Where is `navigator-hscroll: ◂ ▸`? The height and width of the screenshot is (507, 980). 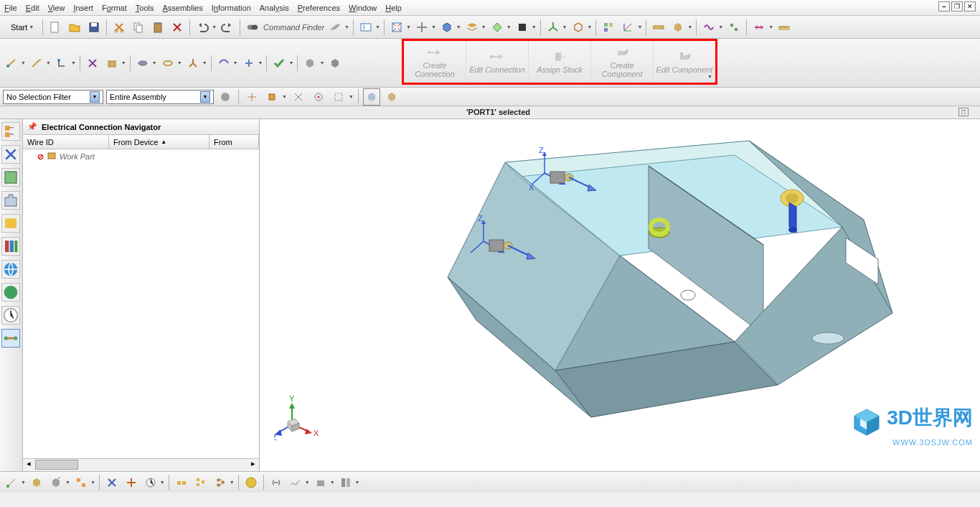
navigator-hscroll: ◂ ▸ is located at coordinates (141, 465).